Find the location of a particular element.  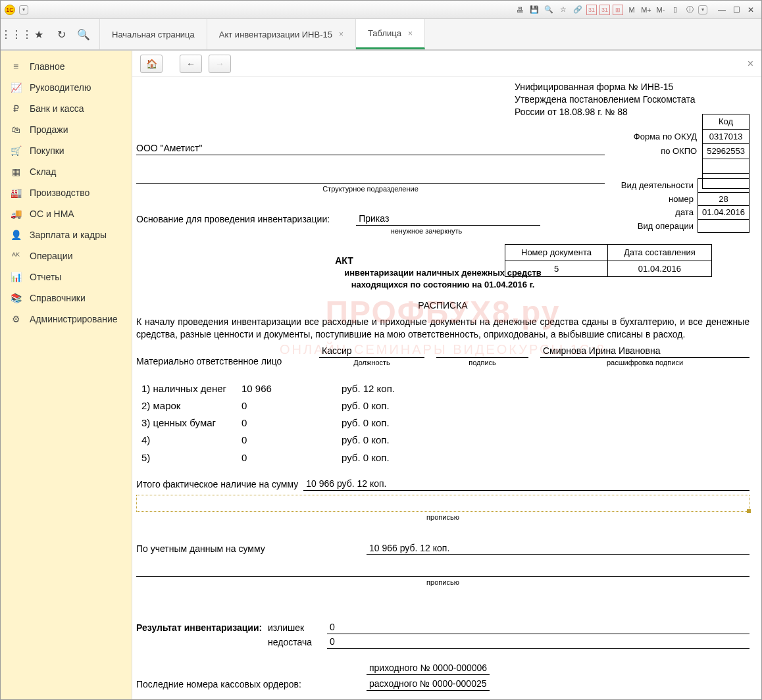

sidebar-item-11: 📚Справочники is located at coordinates (66, 298).